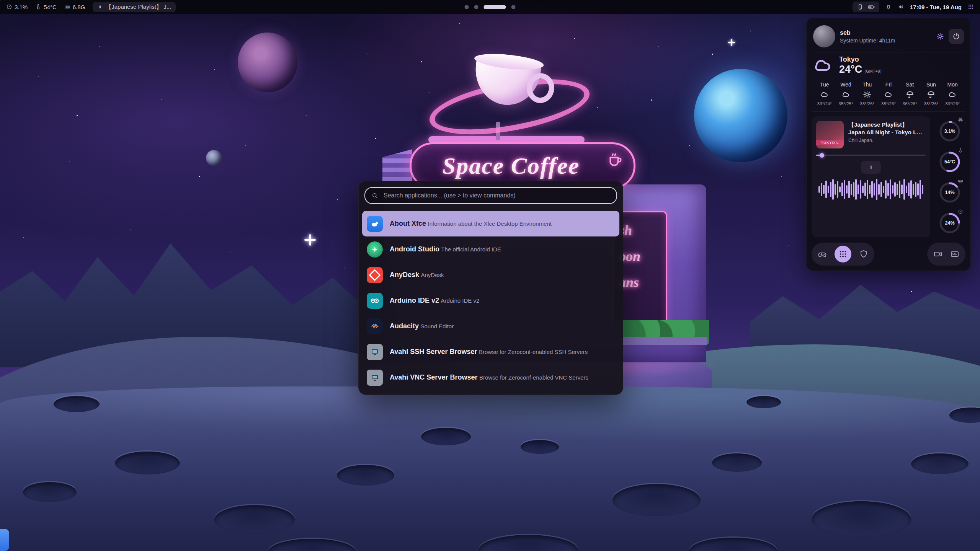 The image size is (980, 551). I want to click on volume-icon, so click(901, 7).